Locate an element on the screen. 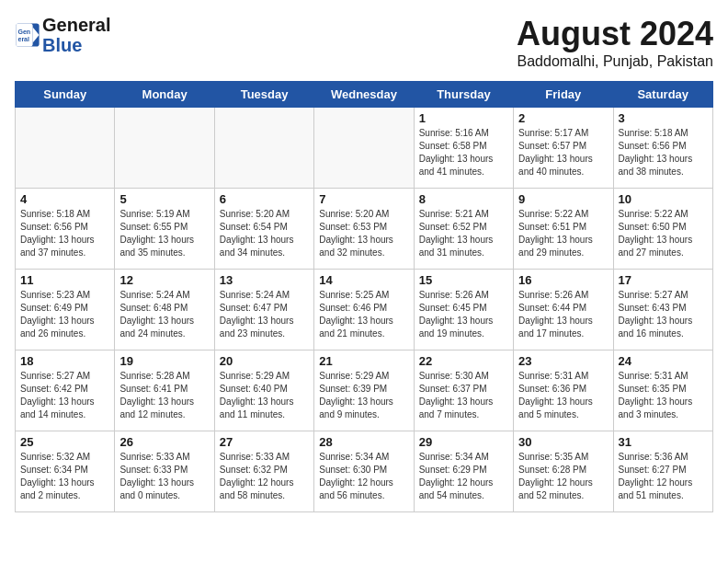 This screenshot has height=563, width=728. day-info: Sunrise: 5:36 AM Sunset: 6:27 PM Dayligh… is located at coordinates (664, 477).